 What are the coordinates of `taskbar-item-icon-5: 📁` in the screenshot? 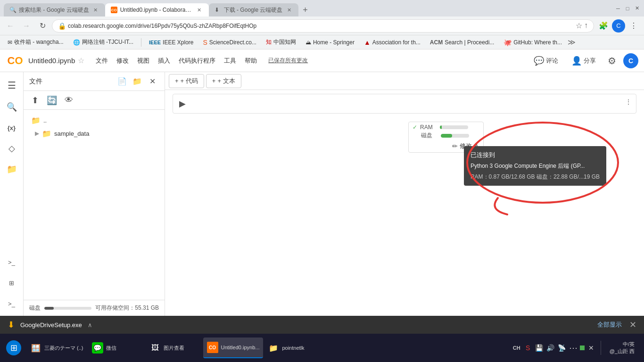 It's located at (273, 348).